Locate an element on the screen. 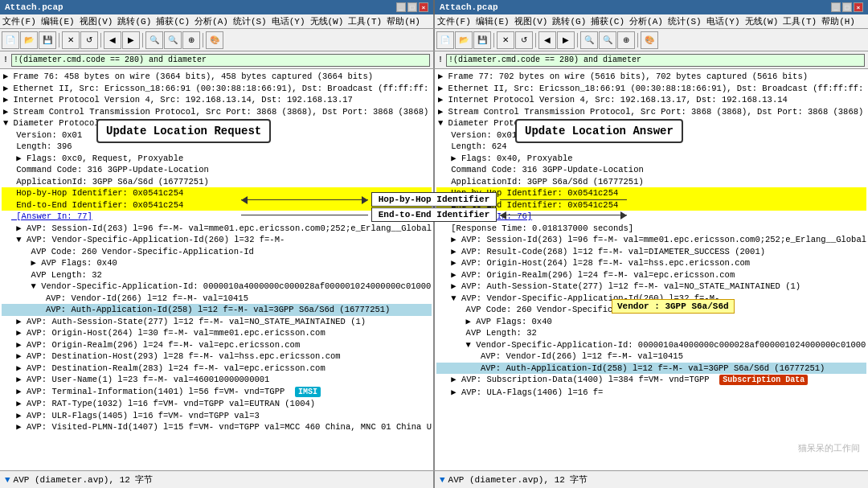 This screenshot has width=868, height=488. left-menu-help: 帮助(H) is located at coordinates (403, 21).